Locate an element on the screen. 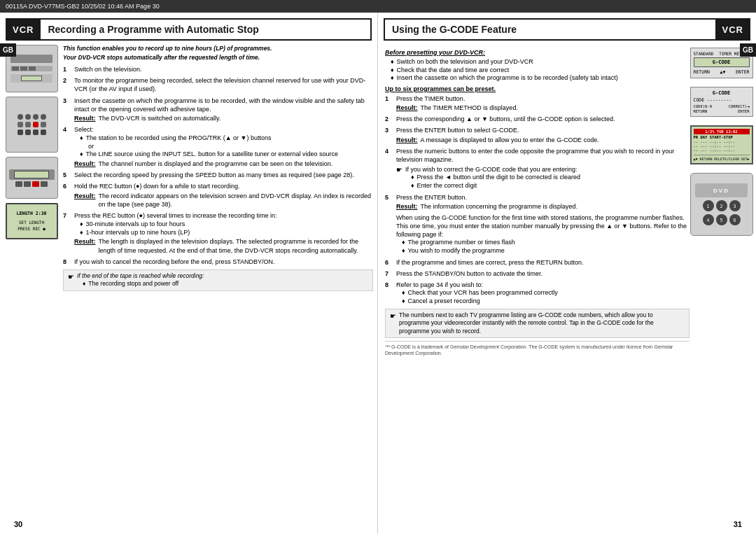 The image size is (756, 534). gb-badge-right: GB is located at coordinates (748, 50).